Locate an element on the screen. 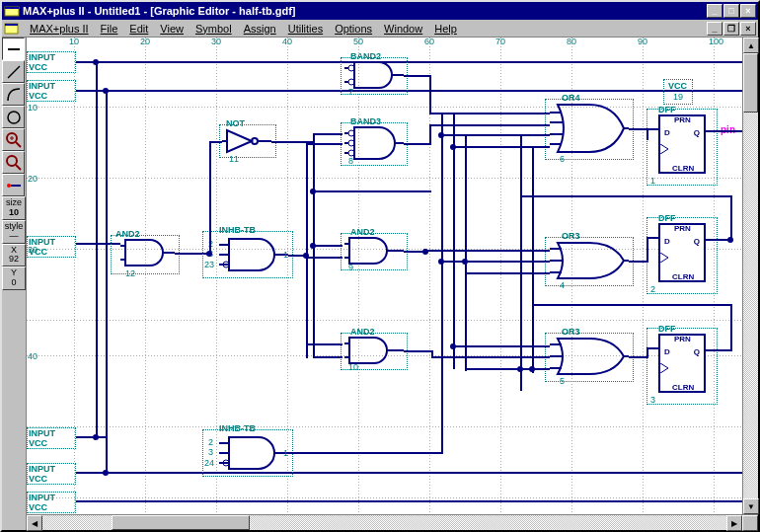  tool-zoom-out is located at coordinates (14, 162).